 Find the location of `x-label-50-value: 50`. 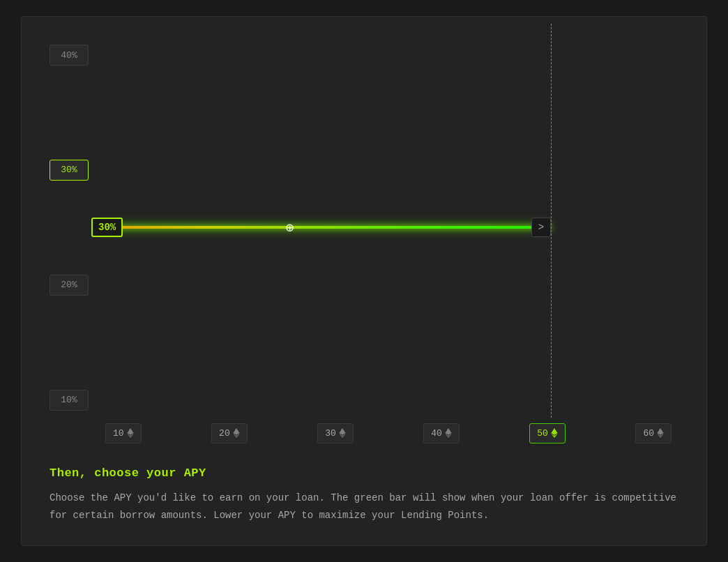

x-label-50-value: 50 is located at coordinates (543, 434).